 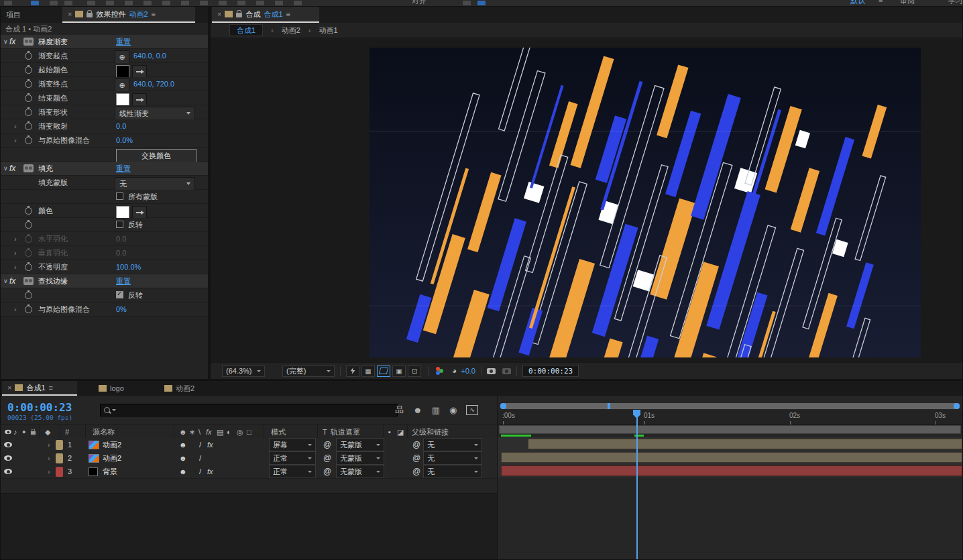 I want to click on effect-header-find-edges: ∨ fx 查找边缘 重置, so click(x=105, y=282).